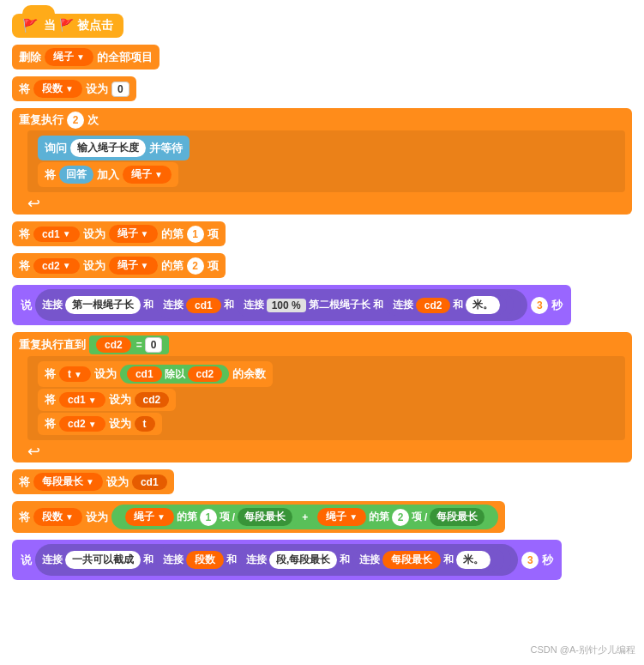 Image resolution: width=644 pixels, height=665 pixels. What do you see at coordinates (417, 517) in the screenshot?
I see `item-label4: 项` at bounding box center [417, 517].